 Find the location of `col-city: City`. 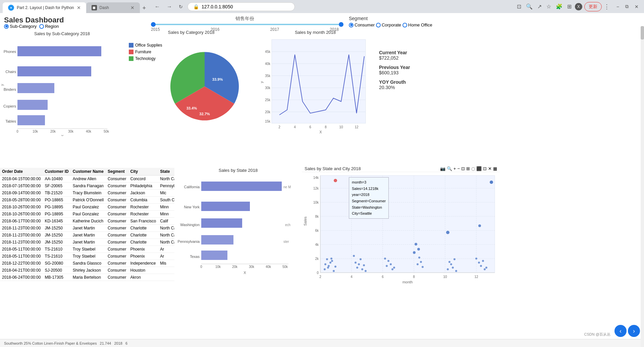

col-city: City is located at coordinates (143, 171).